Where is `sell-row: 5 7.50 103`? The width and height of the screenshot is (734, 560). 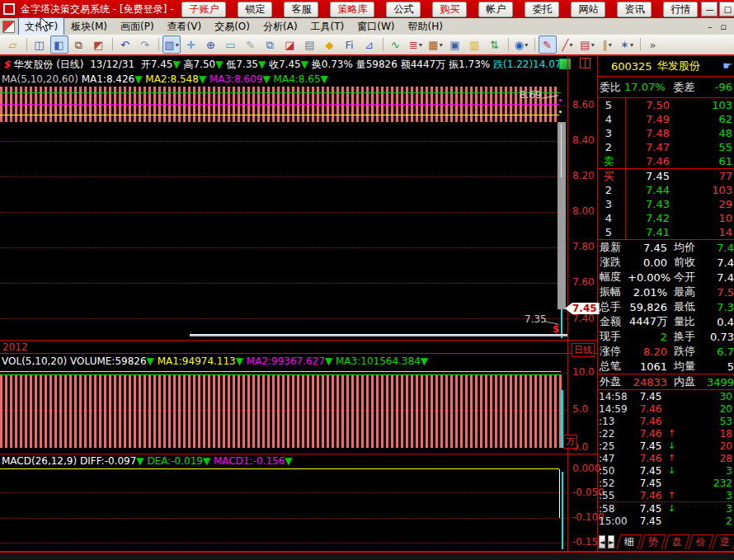
sell-row: 5 7.50 103 is located at coordinates (666, 106).